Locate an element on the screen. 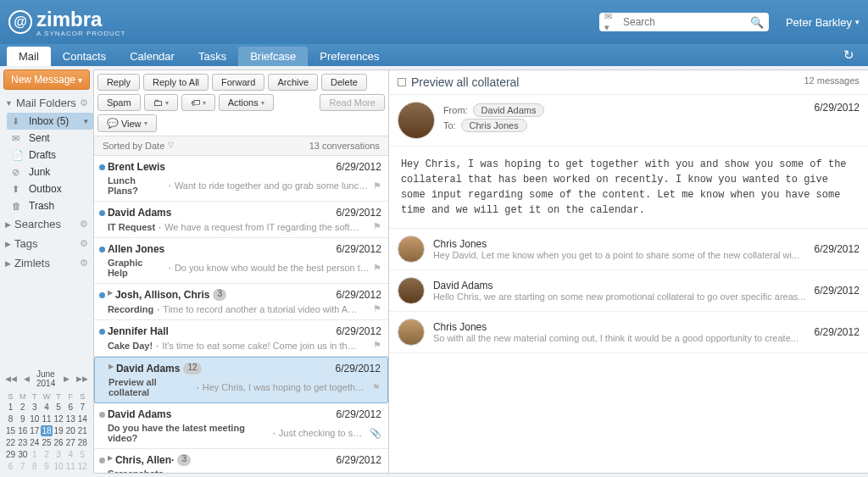  search-icon: 🔍 is located at coordinates (757, 22).